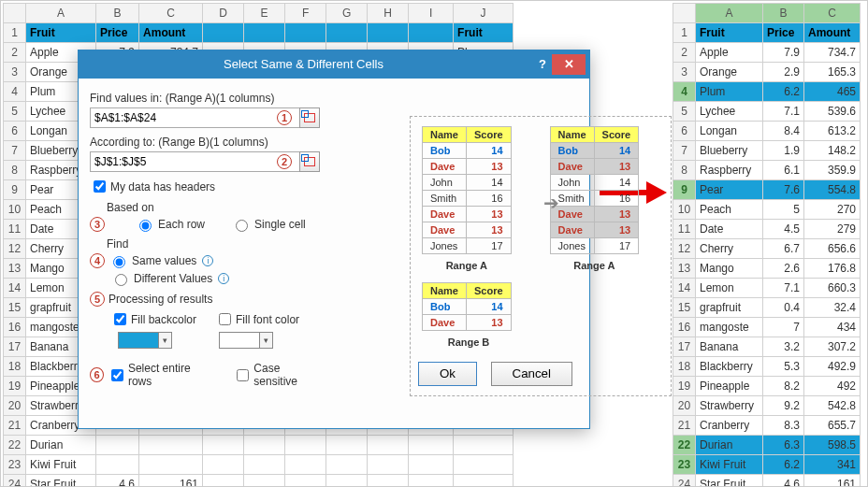  I want to click on range-b-input, so click(196, 162).